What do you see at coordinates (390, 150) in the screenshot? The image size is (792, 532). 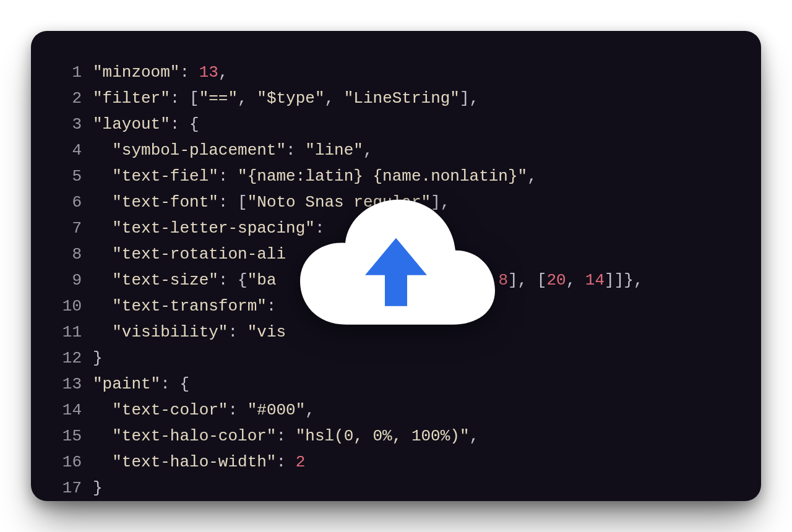 I see `code-line: 4 "symbol-placement": "line",` at bounding box center [390, 150].